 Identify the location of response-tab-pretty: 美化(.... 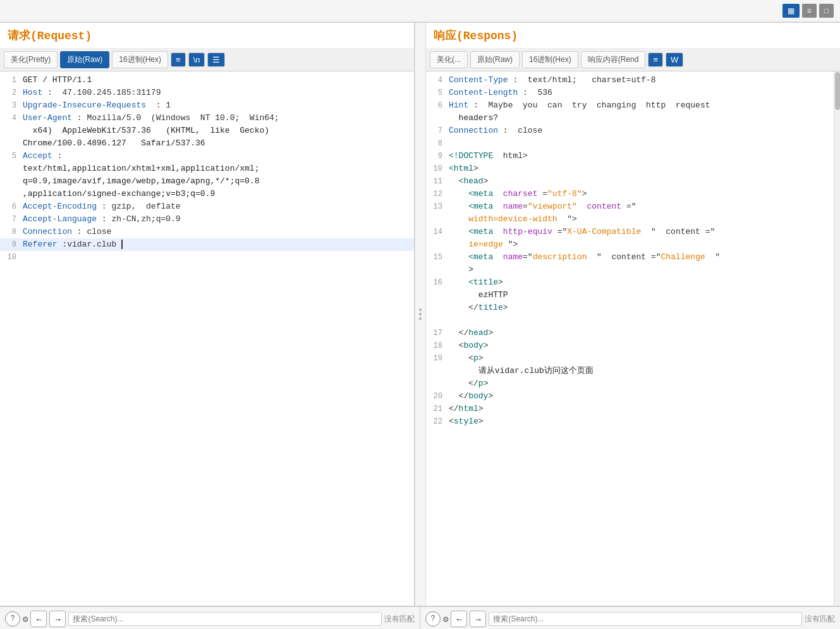
(449, 59).